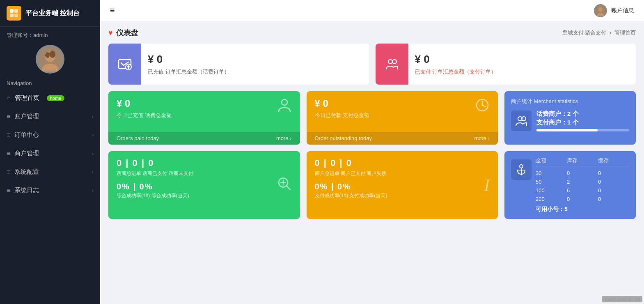  I want to click on chevron-order: ›, so click(93, 135).